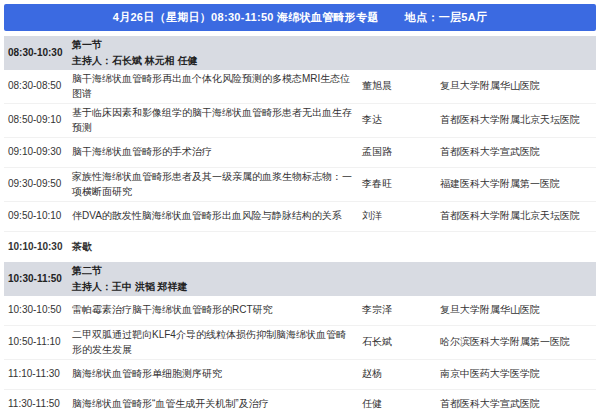  I want to click on break-row: 10:10-10:30茶歇, so click(300, 247).